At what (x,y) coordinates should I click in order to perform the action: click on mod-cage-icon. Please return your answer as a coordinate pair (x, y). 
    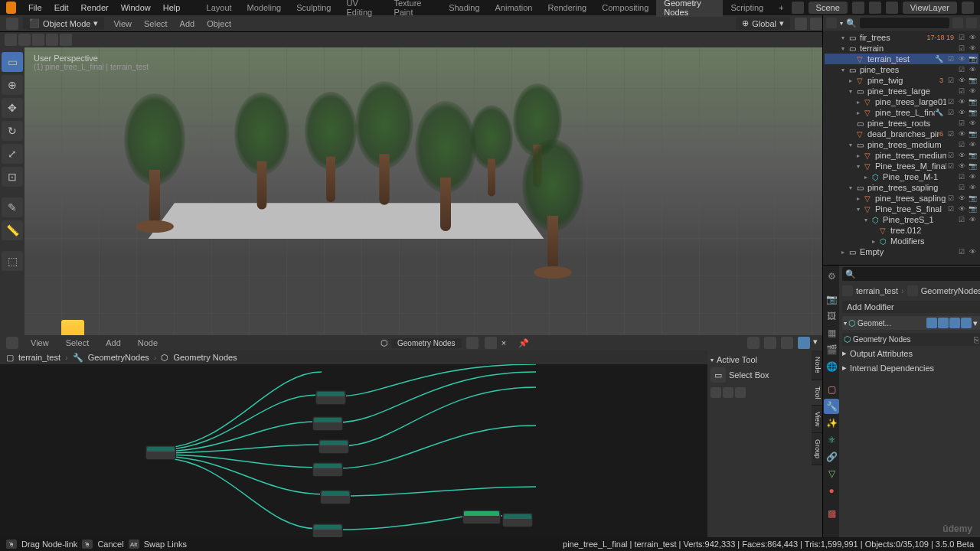
    Looking at the image, I should click on (966, 323).